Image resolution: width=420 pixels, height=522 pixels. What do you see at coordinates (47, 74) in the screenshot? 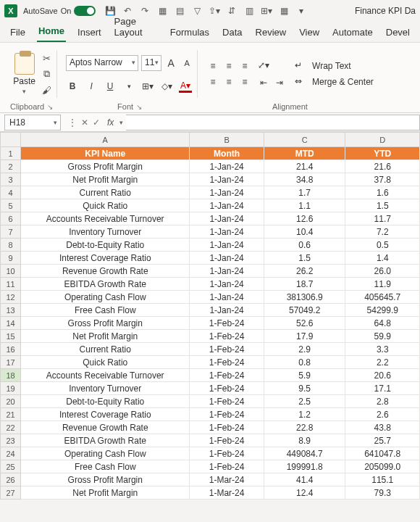
I see `copy-icon: ⧉` at bounding box center [47, 74].